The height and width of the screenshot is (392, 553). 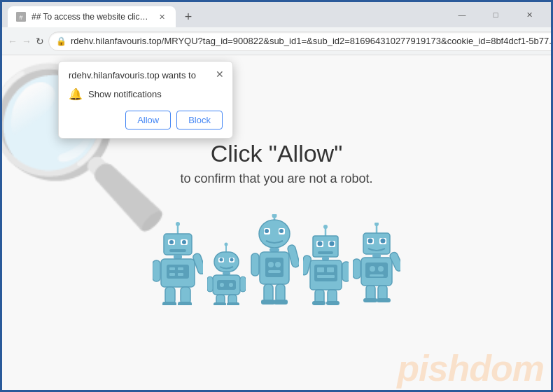 What do you see at coordinates (21, 17) in the screenshot?
I see `tab-favicon: #` at bounding box center [21, 17].